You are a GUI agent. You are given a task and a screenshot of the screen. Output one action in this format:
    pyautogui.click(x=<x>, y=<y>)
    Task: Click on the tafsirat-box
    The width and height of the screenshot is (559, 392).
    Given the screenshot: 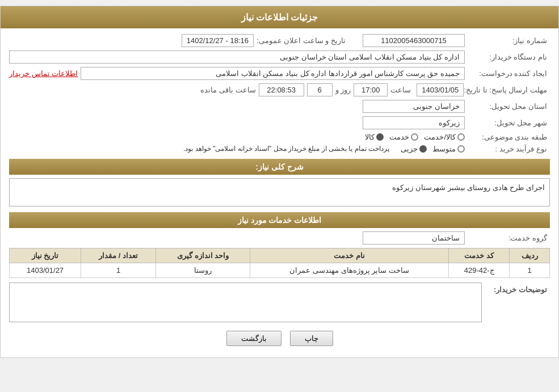 What is the action you would take?
    pyautogui.click(x=245, y=302)
    